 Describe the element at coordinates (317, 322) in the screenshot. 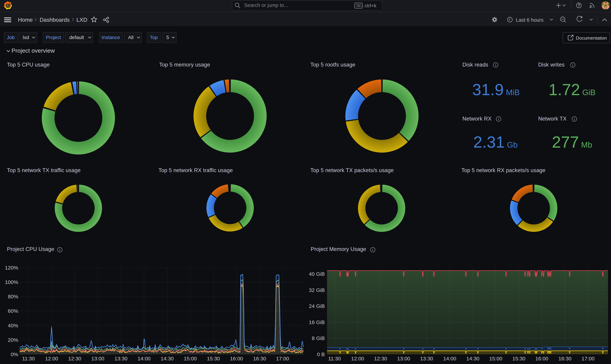

I see `svg-text: 16 GiB` at that location.